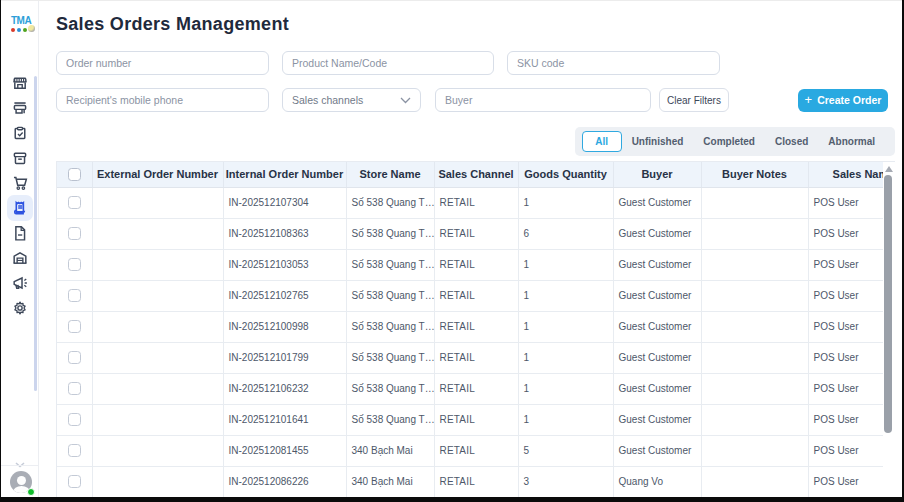 Image resolution: width=904 pixels, height=502 pixels. I want to click on create-order-button: + Create Order, so click(843, 100).